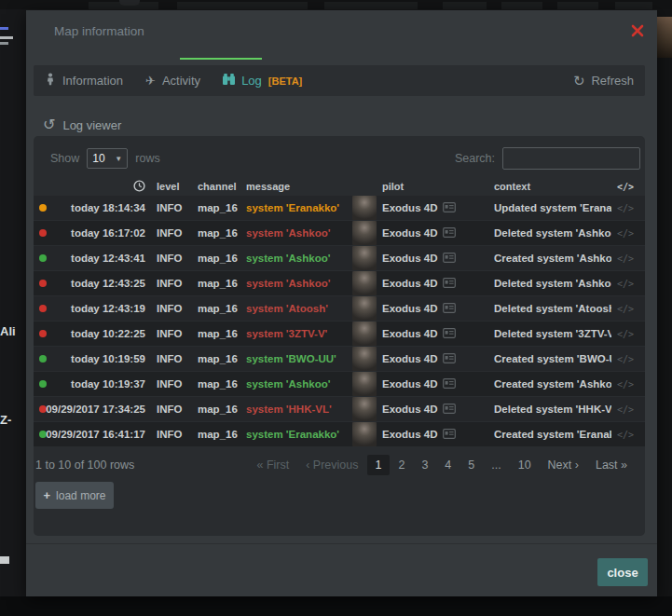 The height and width of the screenshot is (616, 672). I want to click on timestamp-cell: today 12:43:19, so click(99, 308).